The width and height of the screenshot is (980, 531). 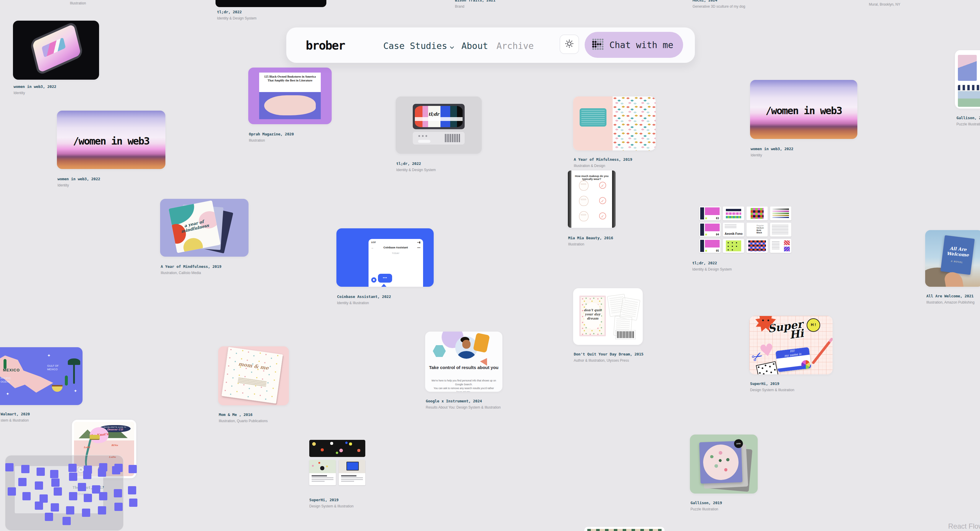 What do you see at coordinates (41, 376) in the screenshot?
I see `project-card-walmart-mexico: MEXICO GULF OF MEXICO PACIFIC OCEAN ✦ ✦ …` at bounding box center [41, 376].